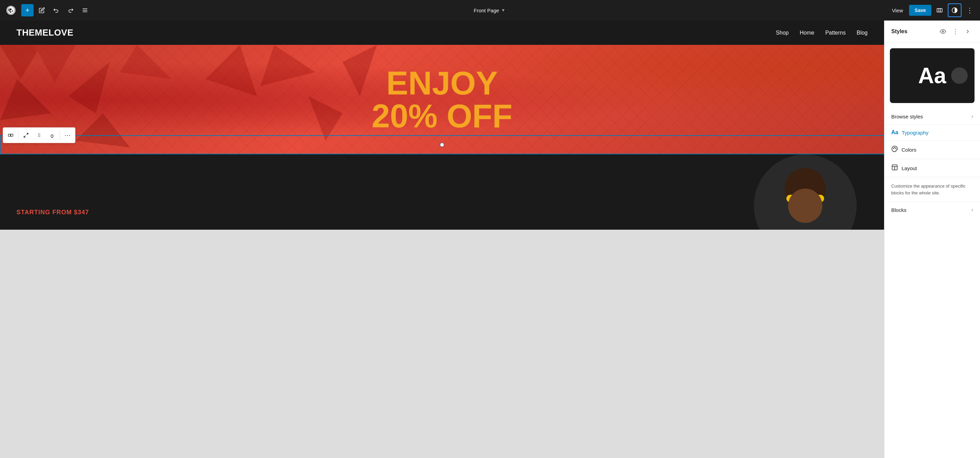  Describe the element at coordinates (937, 168) in the screenshot. I see `layout-label: Layout` at that location.